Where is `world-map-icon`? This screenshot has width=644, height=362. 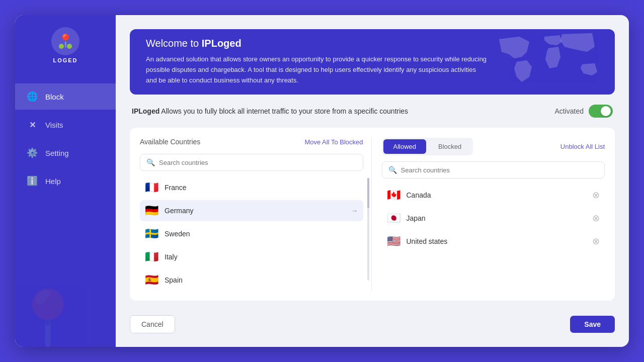 world-map-icon is located at coordinates (554, 62).